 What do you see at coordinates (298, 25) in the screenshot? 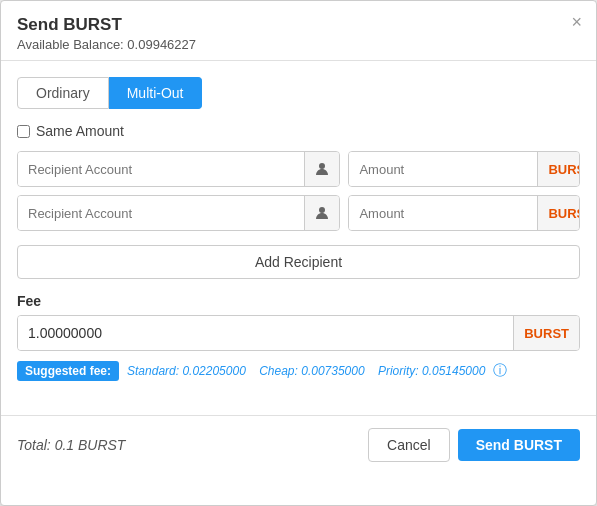
I see `dialog-title: Send BURST` at bounding box center [298, 25].